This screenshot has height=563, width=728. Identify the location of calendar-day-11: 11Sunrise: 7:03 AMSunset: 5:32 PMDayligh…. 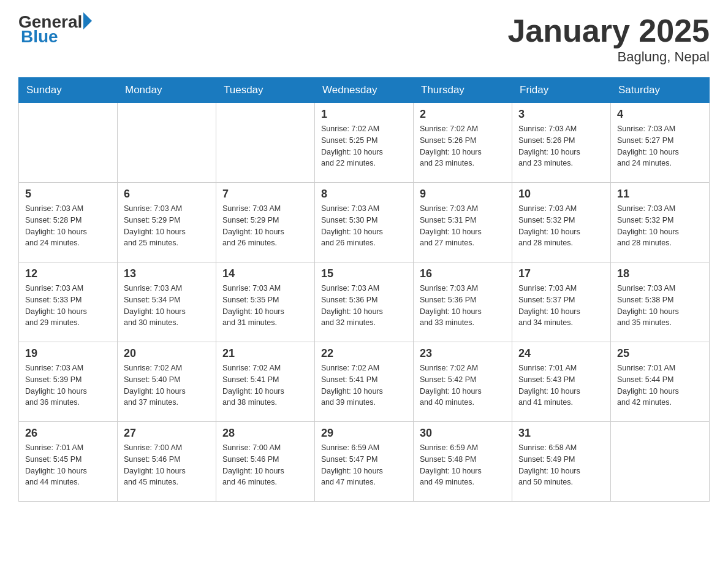
(661, 223).